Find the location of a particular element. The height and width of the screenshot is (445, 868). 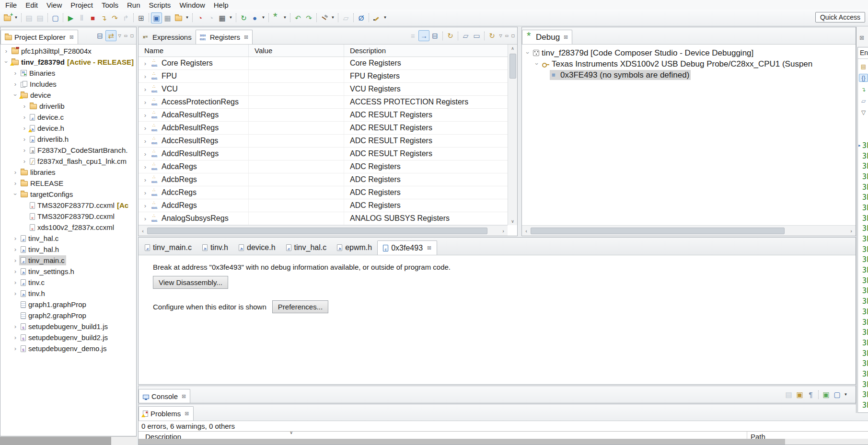

registers-hscrollbar: ‹ › is located at coordinates (323, 230).